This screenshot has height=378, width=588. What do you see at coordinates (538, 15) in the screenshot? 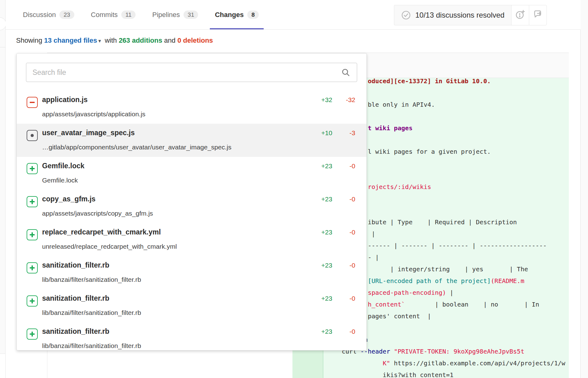
I see `jump-to-next-discussion-button` at bounding box center [538, 15].